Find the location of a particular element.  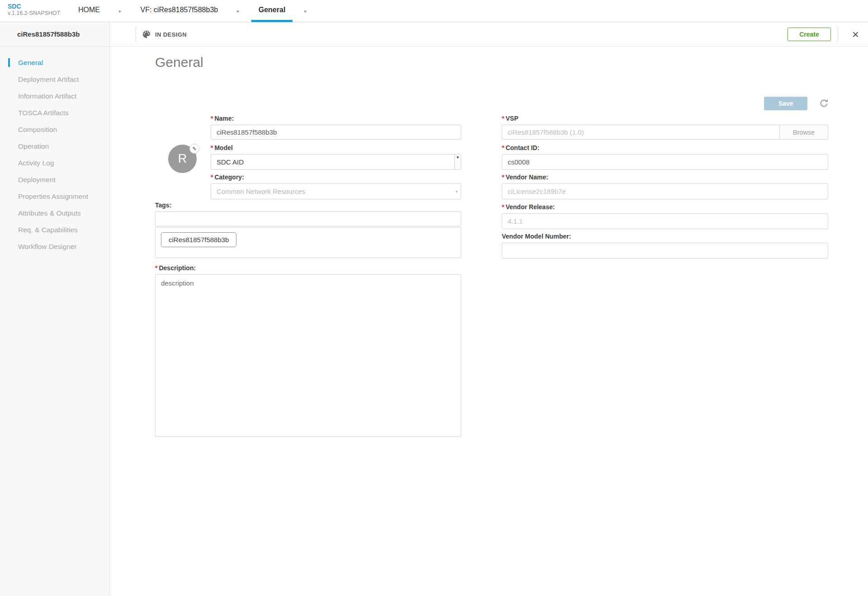

category-label-text: Category: is located at coordinates (229, 177).